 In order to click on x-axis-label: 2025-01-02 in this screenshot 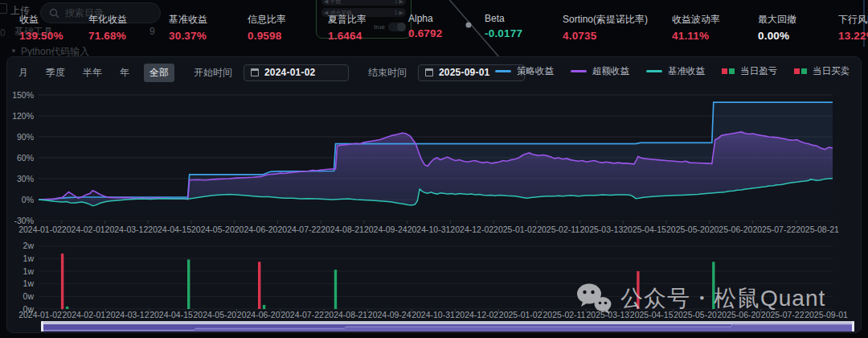, I will do `click(515, 229)`.